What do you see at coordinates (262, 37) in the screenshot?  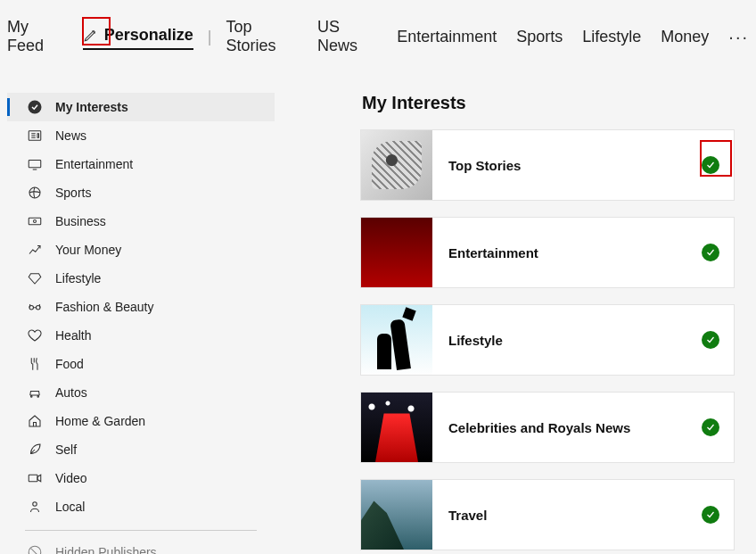 I see `nav-top-stories: Top Stories` at bounding box center [262, 37].